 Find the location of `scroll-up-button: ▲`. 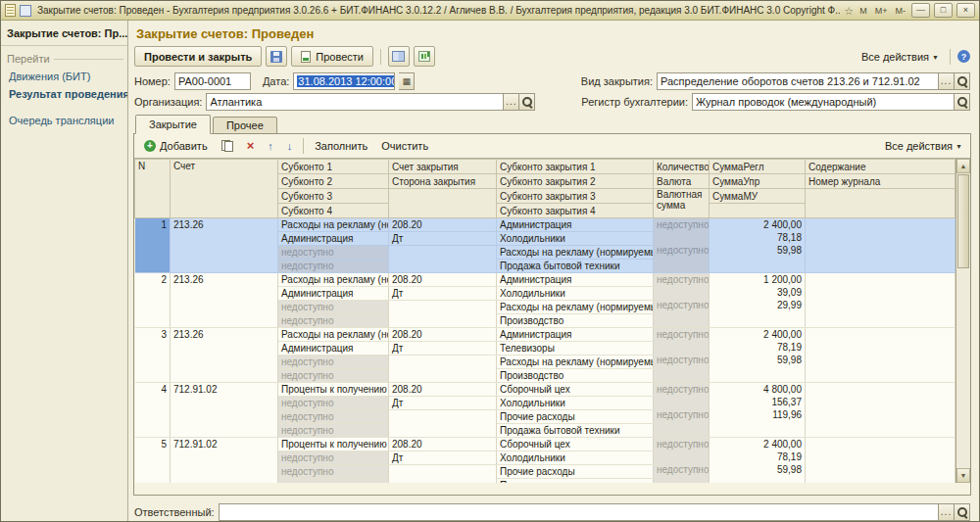

scroll-up-button: ▲ is located at coordinates (963, 166).